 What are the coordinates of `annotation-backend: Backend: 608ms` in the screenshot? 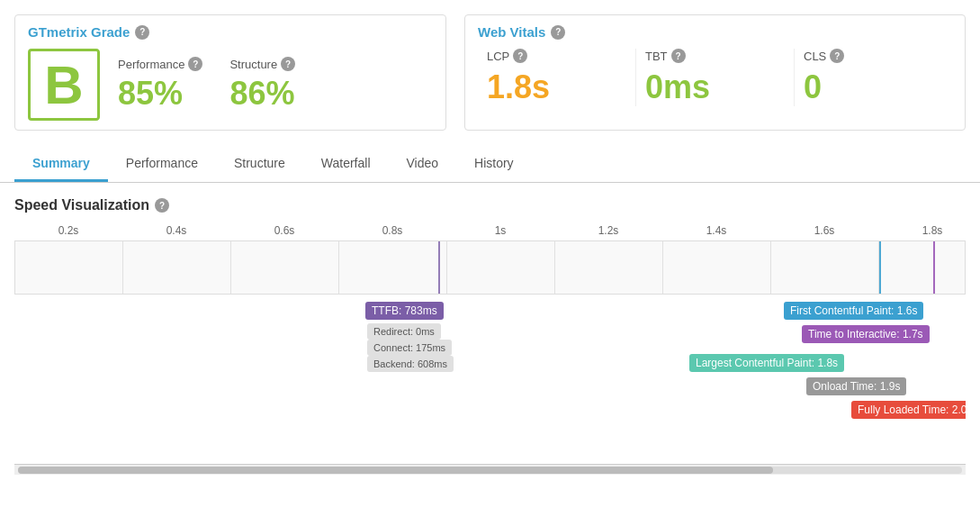 It's located at (410, 364).